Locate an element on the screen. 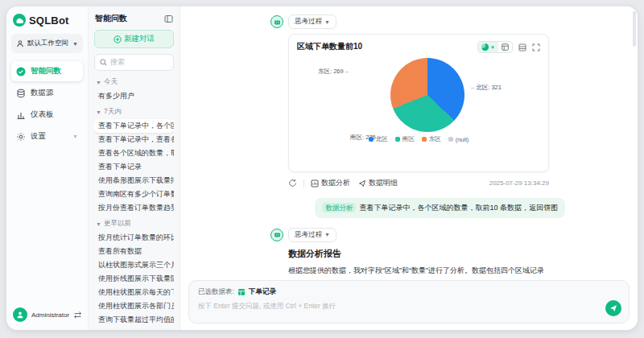 The height and width of the screenshot is (338, 644). sidebar-item-label: 设置 is located at coordinates (39, 137).